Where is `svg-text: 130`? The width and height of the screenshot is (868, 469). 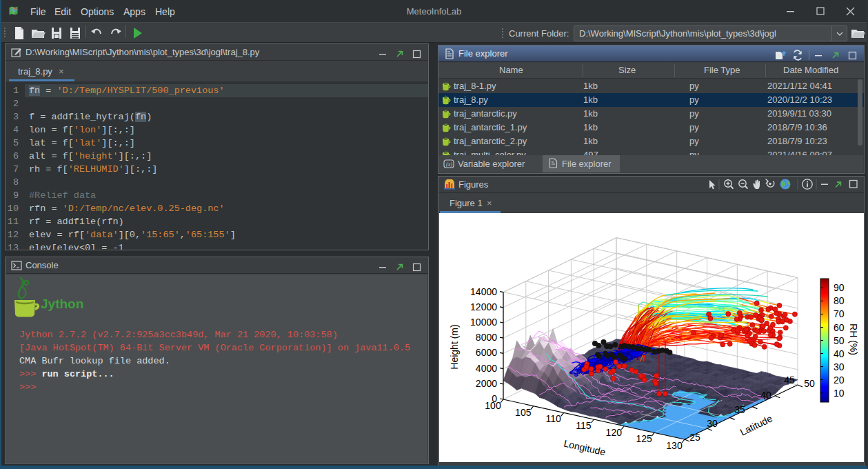 svg-text: 130 is located at coordinates (674, 446).